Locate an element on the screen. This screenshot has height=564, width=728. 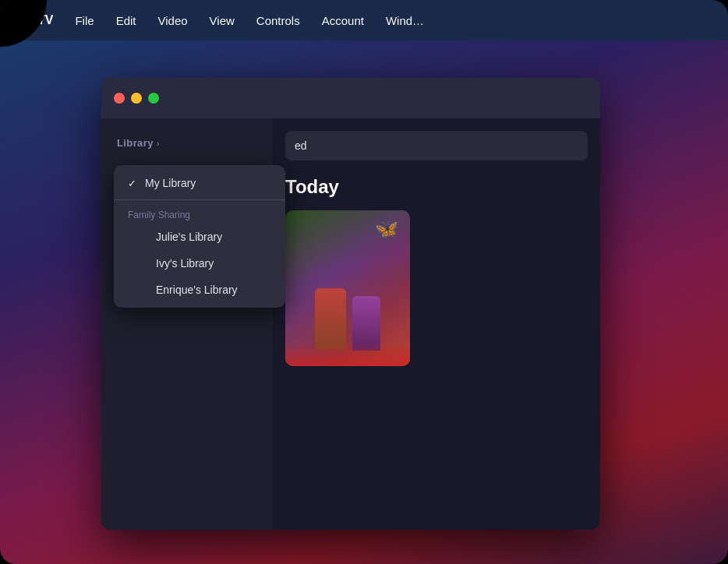
chevron-down-icon: › is located at coordinates (158, 143).